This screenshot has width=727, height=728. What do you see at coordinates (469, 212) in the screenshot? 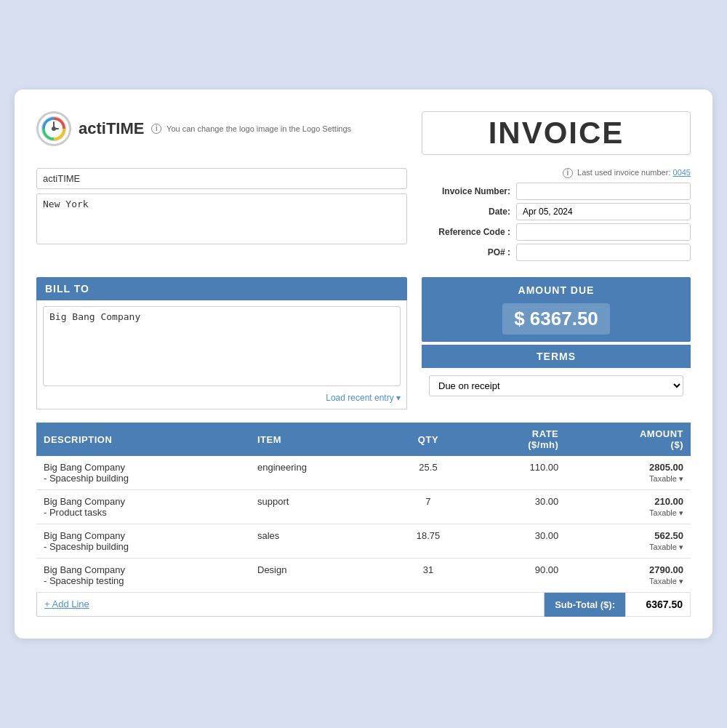
I see `invoice-date-label: Date:` at bounding box center [469, 212].